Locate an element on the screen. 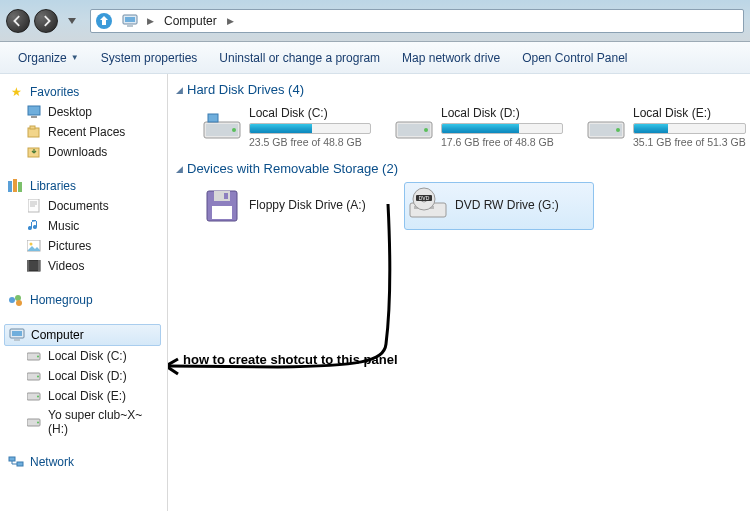 This screenshot has width=750, height=511. recent-places-icon is located at coordinates (34, 132).